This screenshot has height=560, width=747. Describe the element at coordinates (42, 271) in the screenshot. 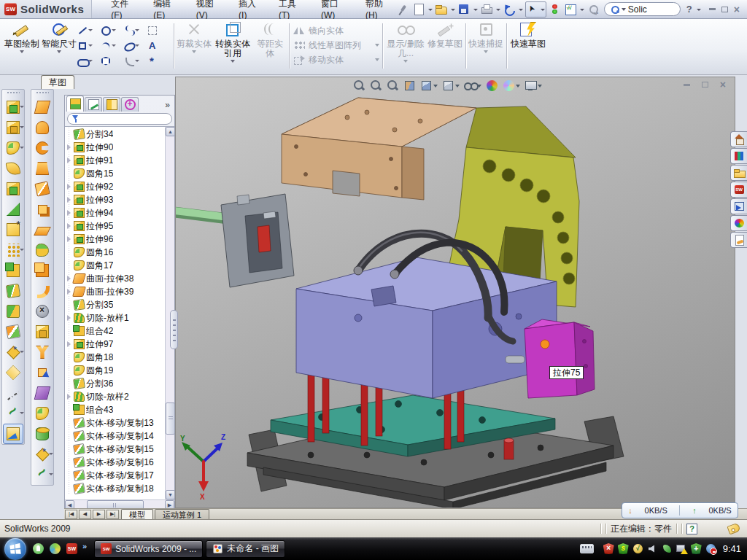

I see `thicken` at that location.